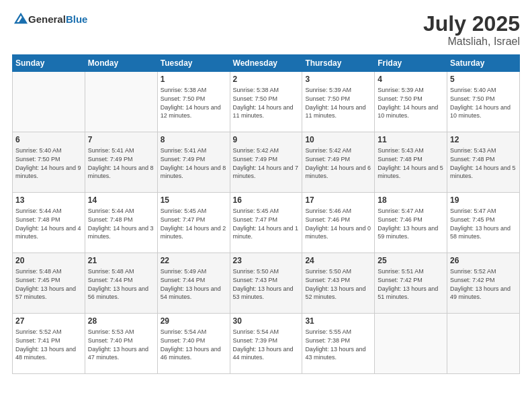  Describe the element at coordinates (266, 30) in the screenshot. I see `header: GeneralBlue July 2025 Matsliah, Israel` at that location.